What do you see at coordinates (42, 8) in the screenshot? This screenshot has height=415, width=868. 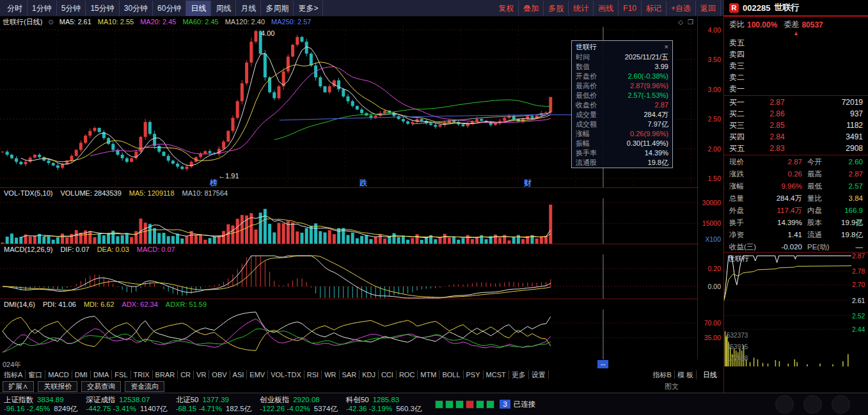 I see `menu-item: 1分钟` at bounding box center [42, 8].